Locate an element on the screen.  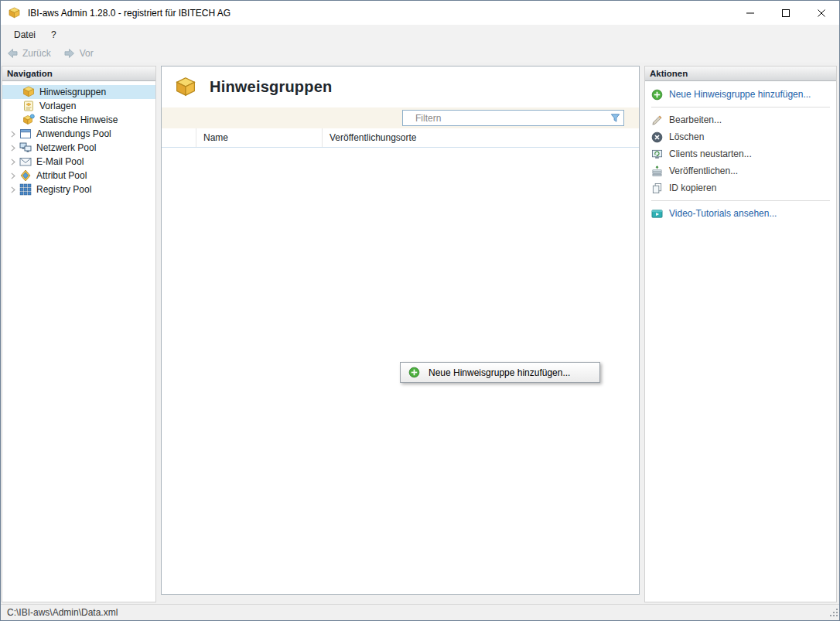
minimize-button is located at coordinates (750, 12).